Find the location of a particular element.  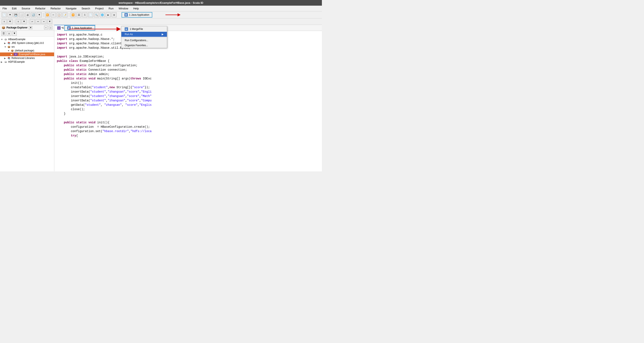

tree-exampleforhbase: ▶ J ExampleForHBase.java is located at coordinates (27, 55).